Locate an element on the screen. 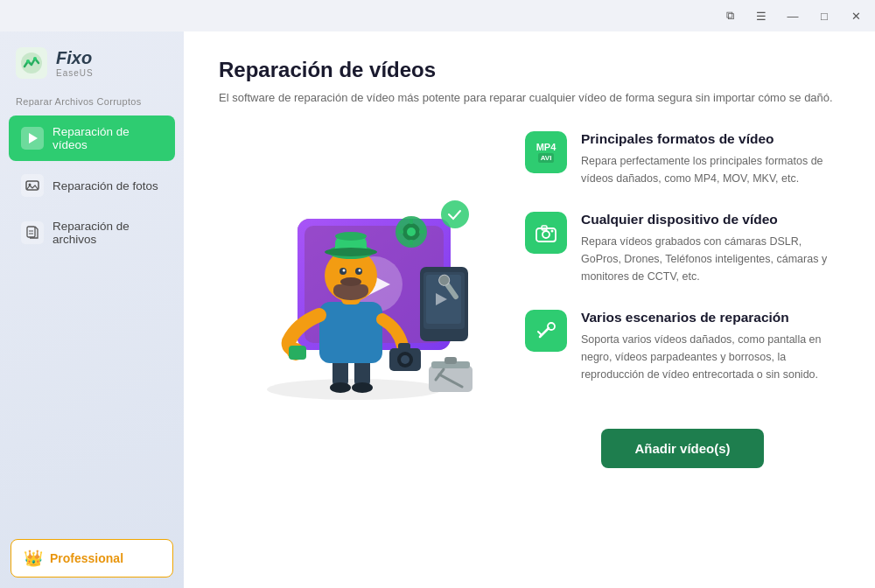 The width and height of the screenshot is (875, 588). logo-area: Fixo EaseUS is located at coordinates (92, 61).